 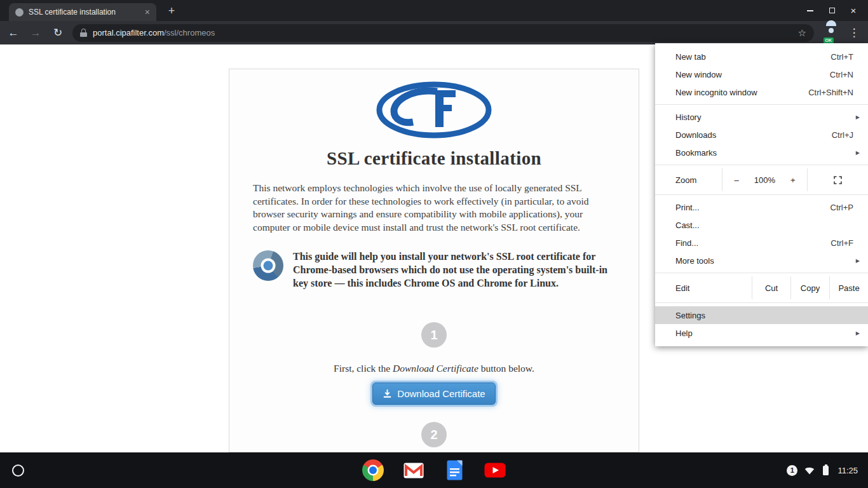 I want to click on tab-bar: SSL certificate installation × + ×, so click(x=434, y=10).